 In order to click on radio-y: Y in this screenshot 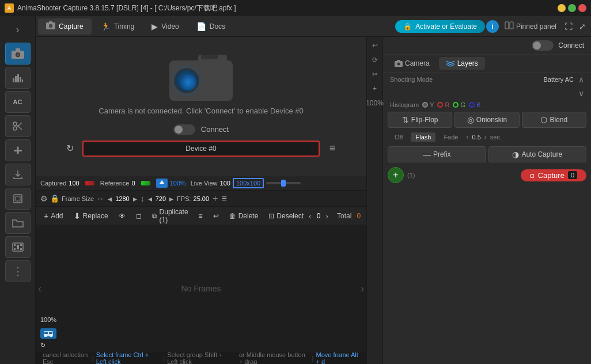, I will do `click(428, 105)`.